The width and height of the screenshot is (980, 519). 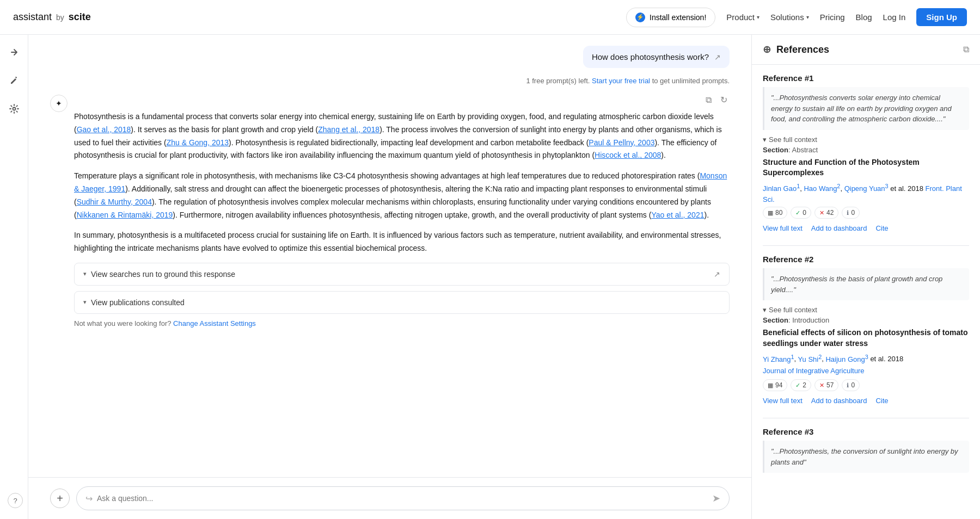 What do you see at coordinates (866, 153) in the screenshot?
I see `reference-1: Reference #1 "...Photosynthesis converts…` at bounding box center [866, 153].